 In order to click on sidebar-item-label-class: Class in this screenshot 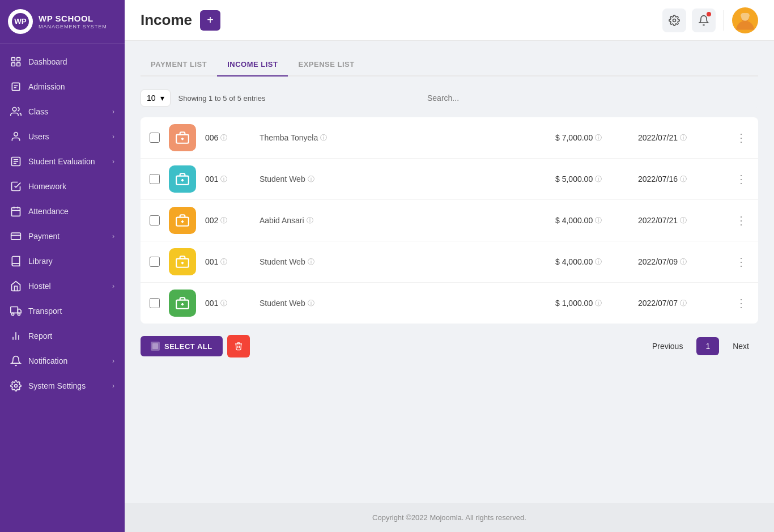, I will do `click(39, 112)`.